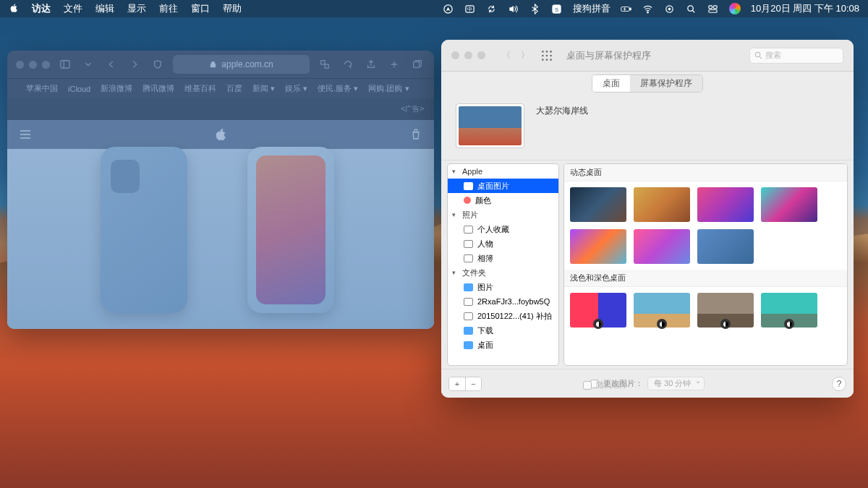 The image size is (868, 488). I want to click on battery-icon, so click(626, 9).